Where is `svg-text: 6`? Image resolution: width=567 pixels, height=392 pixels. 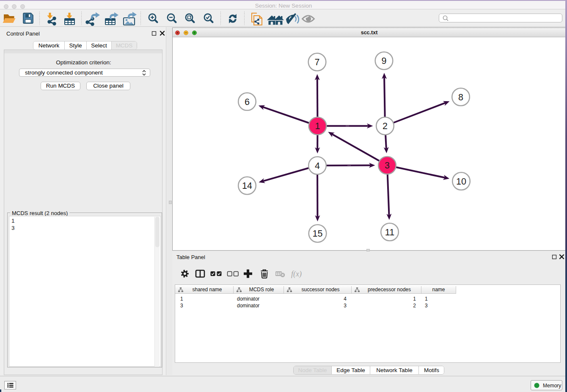
svg-text: 6 is located at coordinates (247, 102).